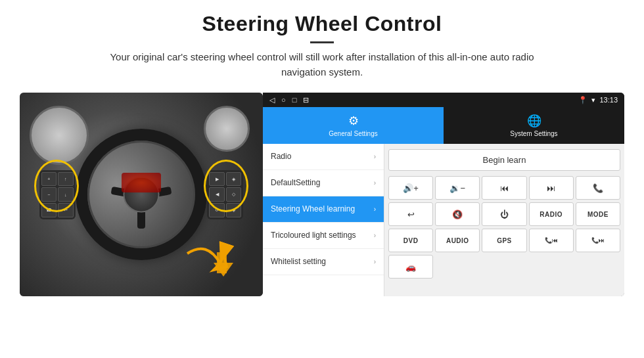 This screenshot has width=644, height=358. I want to click on dvd-button: DVD, so click(411, 240).